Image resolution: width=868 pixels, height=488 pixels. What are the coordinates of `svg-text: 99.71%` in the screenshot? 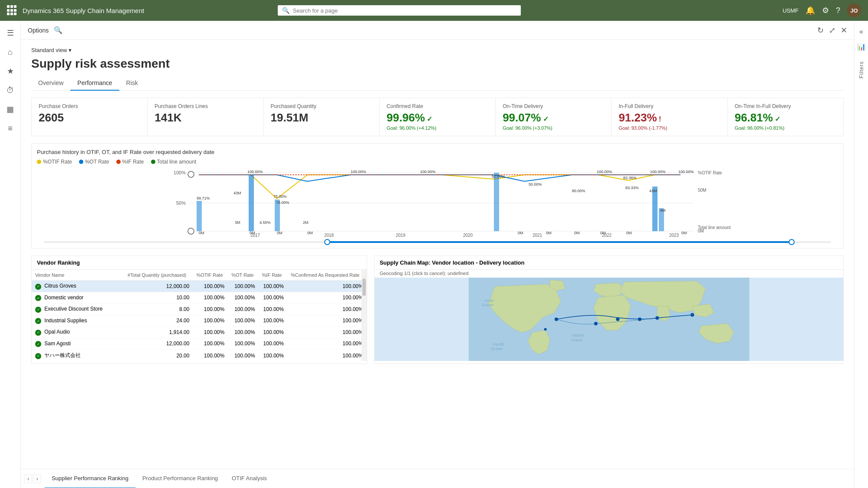 It's located at (203, 198).